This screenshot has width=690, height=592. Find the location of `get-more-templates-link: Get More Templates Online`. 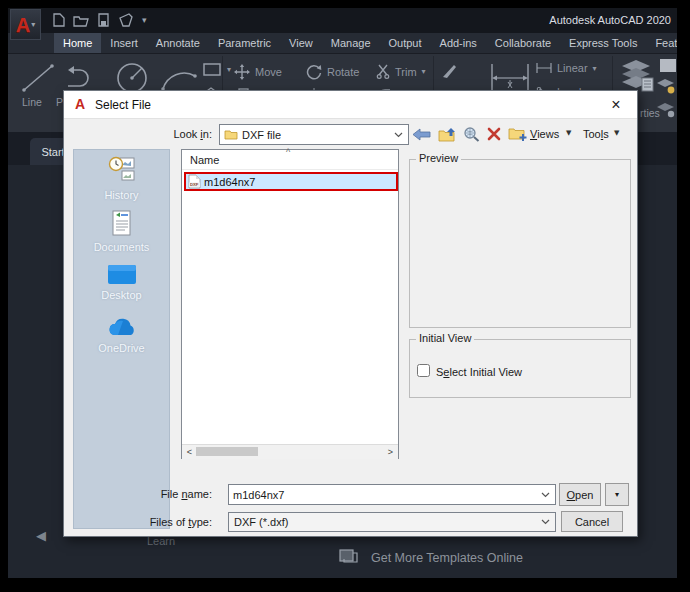

get-more-templates-link: Get More Templates Online is located at coordinates (430, 558).